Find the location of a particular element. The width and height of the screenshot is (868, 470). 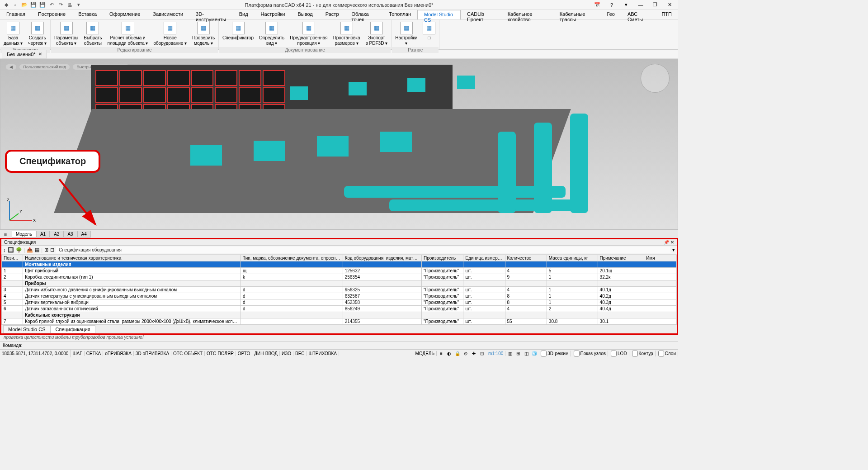

status-right-item: 3D-режим is located at coordinates (555, 354).